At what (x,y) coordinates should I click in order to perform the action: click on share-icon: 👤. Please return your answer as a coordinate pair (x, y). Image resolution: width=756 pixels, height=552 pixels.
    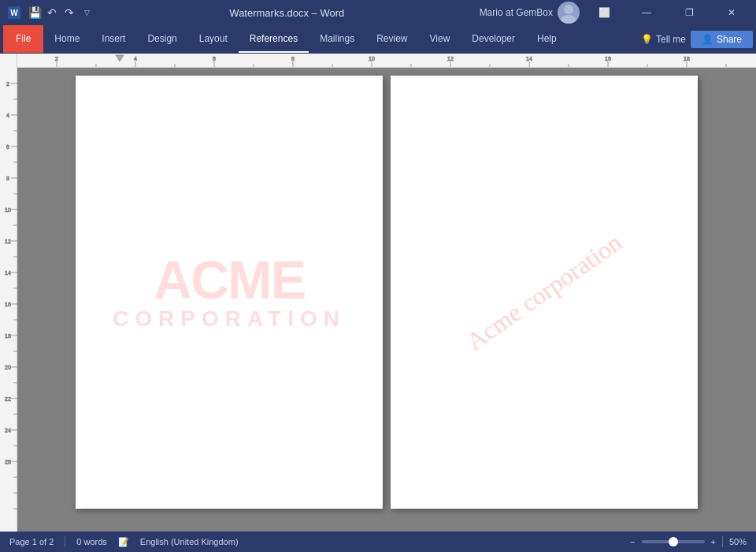
    Looking at the image, I should click on (707, 39).